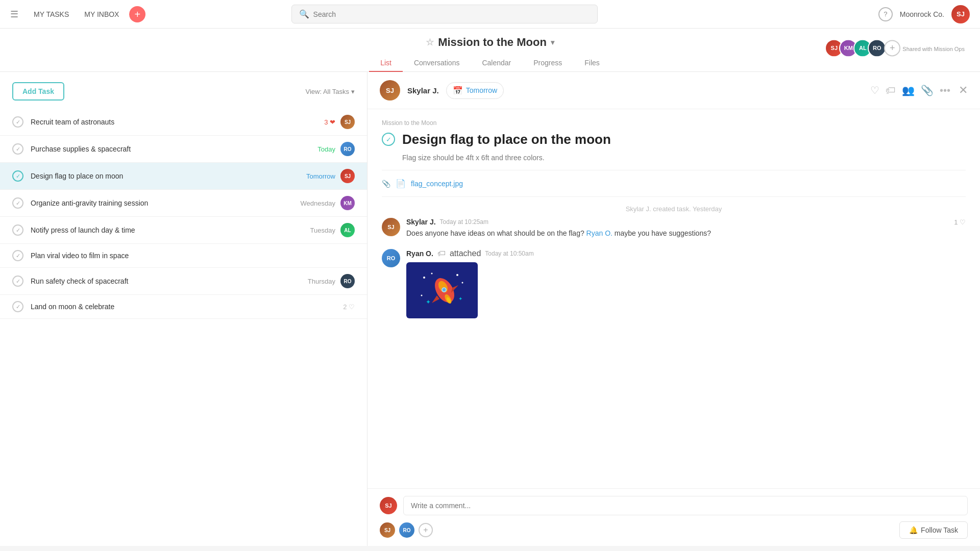 This screenshot has width=980, height=551. Describe the element at coordinates (886, 14) in the screenshot. I see `help-button: ?` at that location.